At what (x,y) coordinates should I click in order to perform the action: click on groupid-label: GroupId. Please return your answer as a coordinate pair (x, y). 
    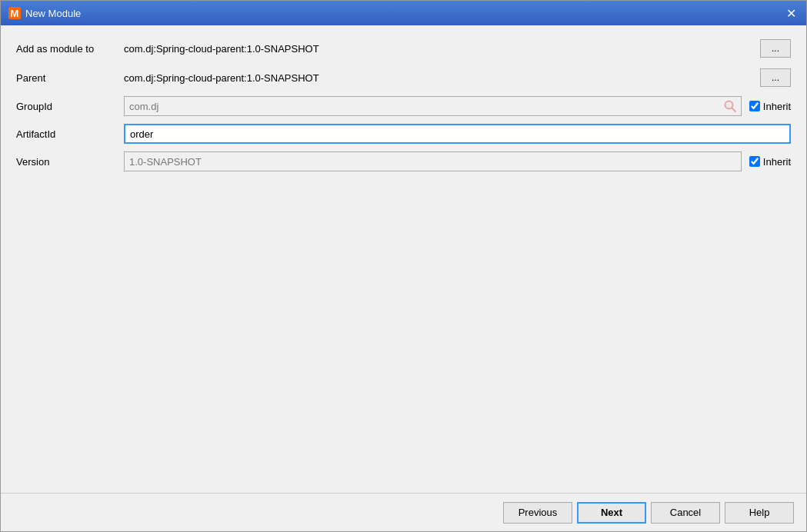
    Looking at the image, I should click on (70, 106).